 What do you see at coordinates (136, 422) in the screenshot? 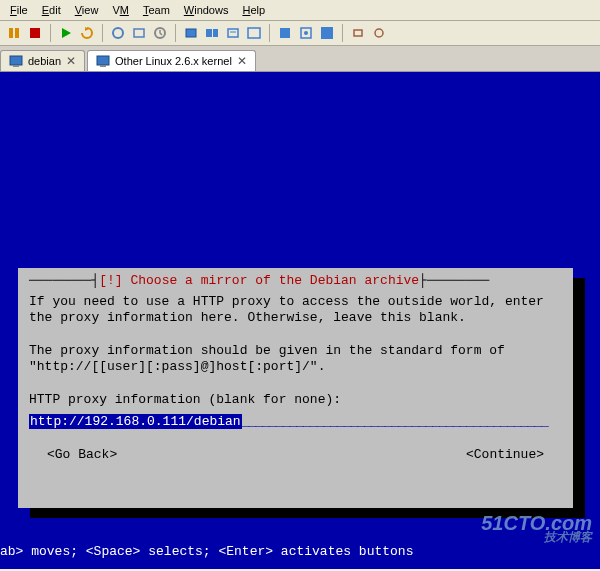
I see `proxy-input: http://192.168.0.111/debian` at bounding box center [136, 422].